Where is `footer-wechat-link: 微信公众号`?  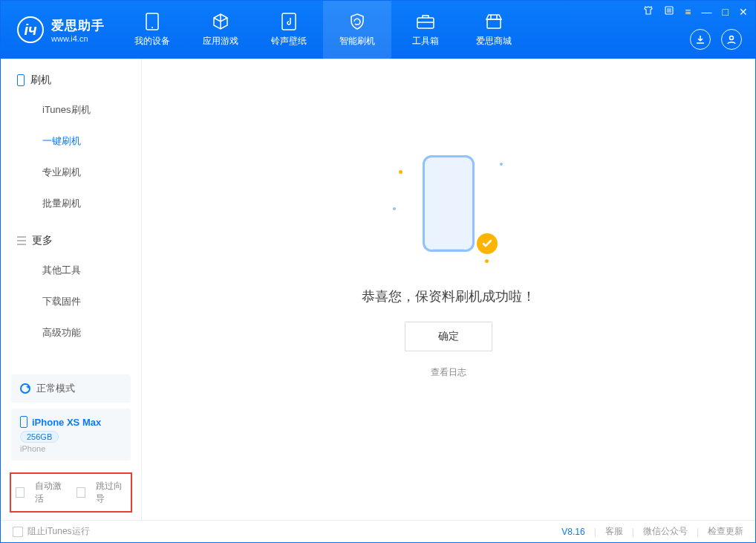 footer-wechat-link: 微信公众号 is located at coordinates (665, 532).